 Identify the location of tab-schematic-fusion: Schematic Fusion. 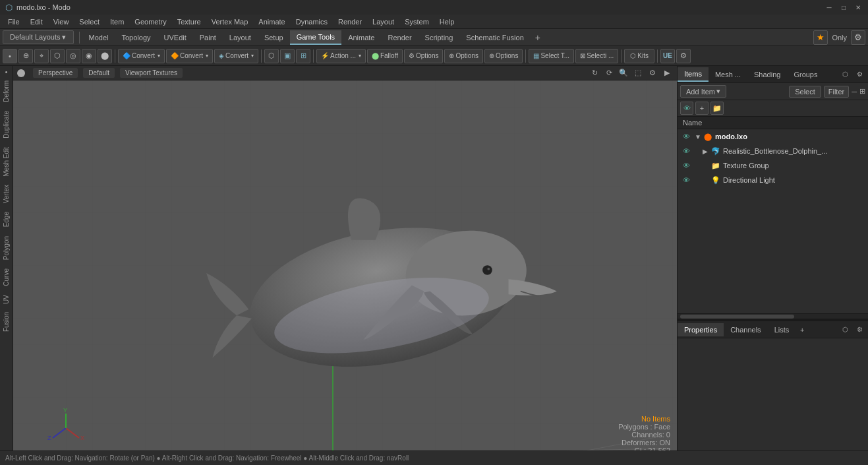
(494, 38).